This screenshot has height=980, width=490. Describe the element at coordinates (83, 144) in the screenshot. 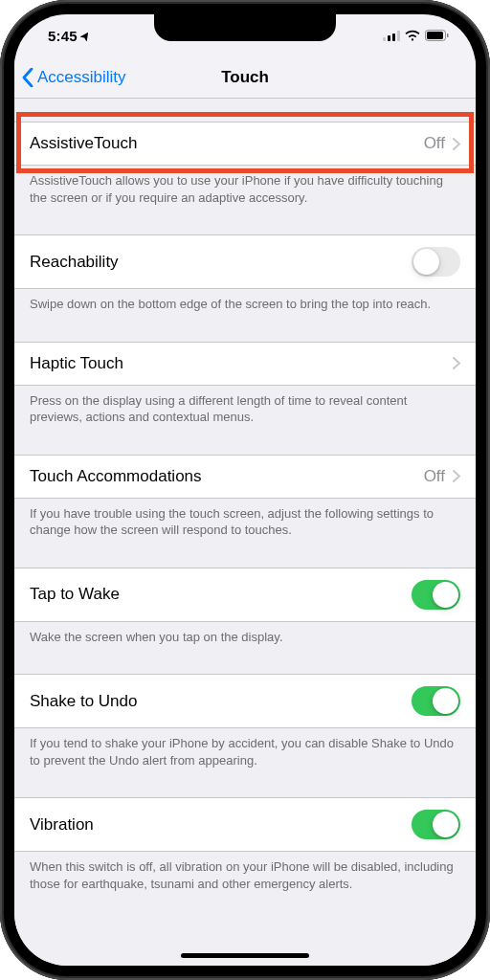

I see `row-label: AssistiveTouch` at that location.